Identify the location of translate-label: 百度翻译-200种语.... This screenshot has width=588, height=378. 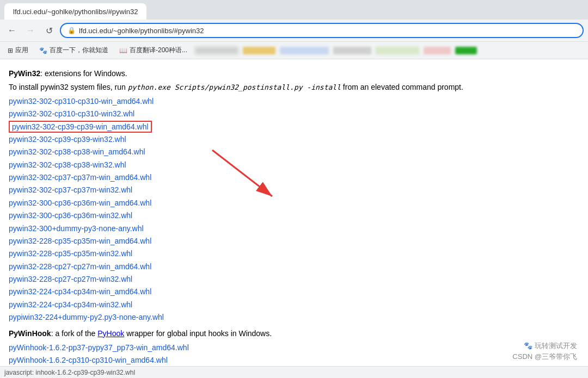
(158, 50).